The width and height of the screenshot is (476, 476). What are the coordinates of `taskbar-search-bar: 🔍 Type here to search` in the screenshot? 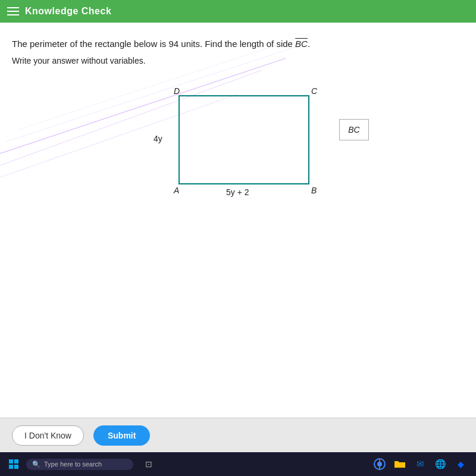 It's located at (80, 464).